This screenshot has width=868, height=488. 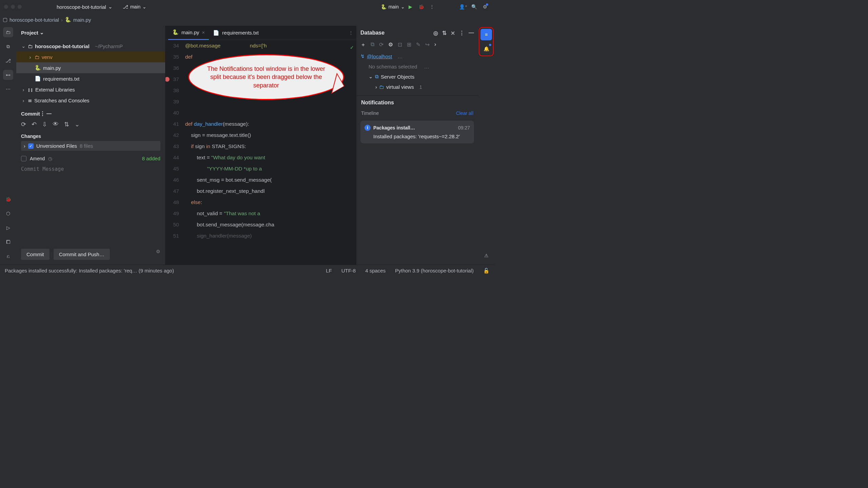 What do you see at coordinates (463, 7) in the screenshot?
I see `code-with-me-icon: 👤⁺` at bounding box center [463, 7].